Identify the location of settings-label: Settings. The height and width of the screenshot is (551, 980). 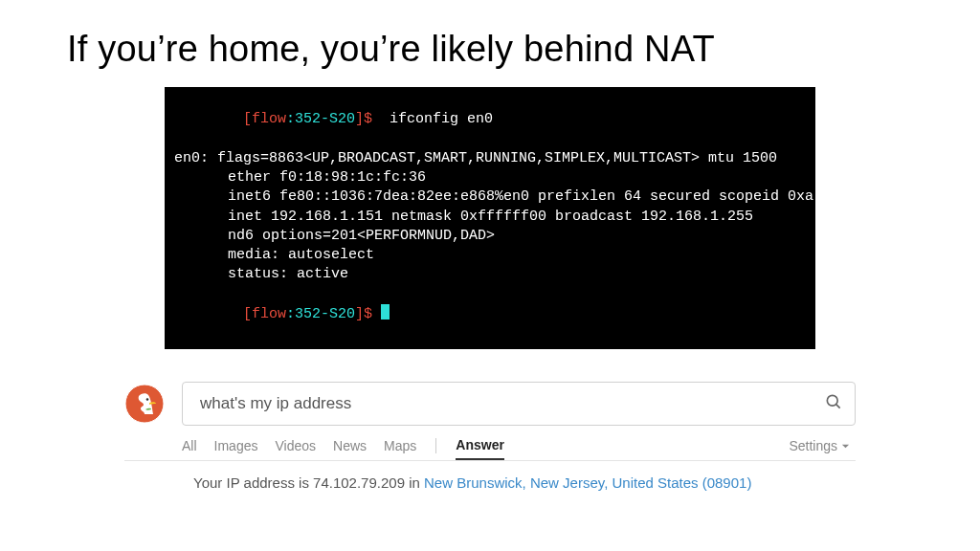
(813, 446).